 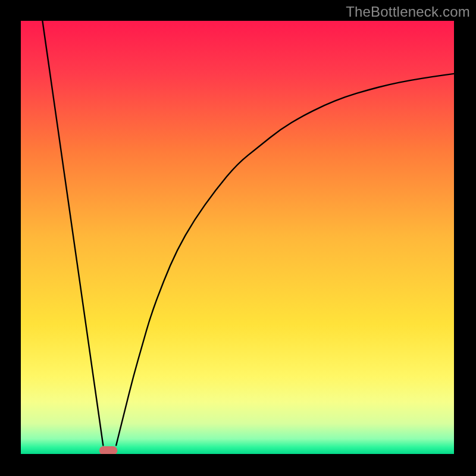 What do you see at coordinates (408, 12) in the screenshot?
I see `watermark-text: TheBottleneck.com` at bounding box center [408, 12].